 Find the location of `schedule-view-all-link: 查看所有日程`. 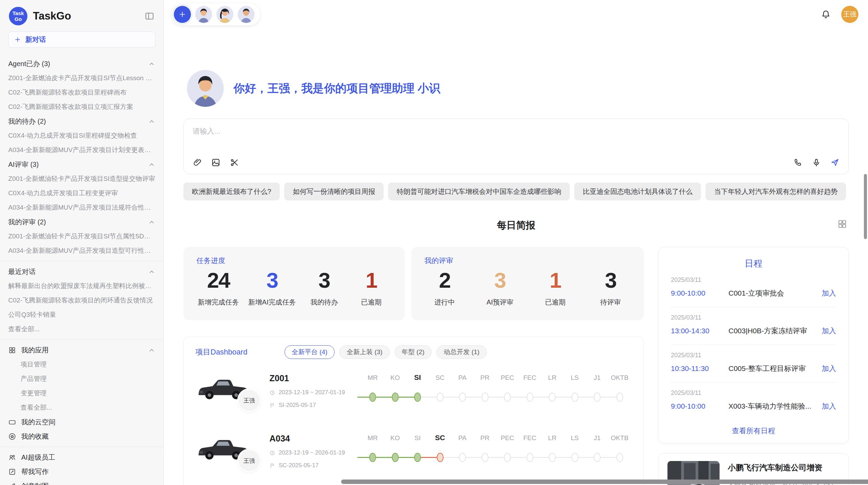

schedule-view-all-link: 查看所有日程 is located at coordinates (754, 431).